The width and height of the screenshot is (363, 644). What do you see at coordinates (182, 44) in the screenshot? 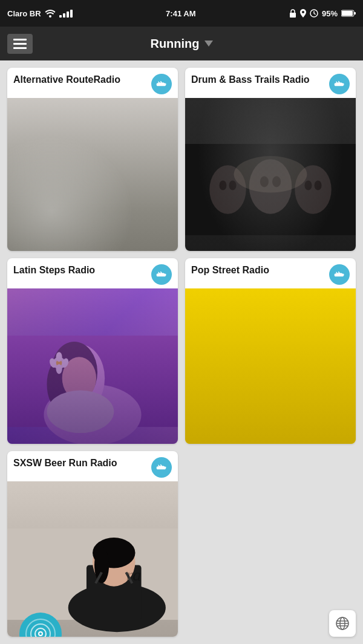
I see `header: Running` at bounding box center [182, 44].